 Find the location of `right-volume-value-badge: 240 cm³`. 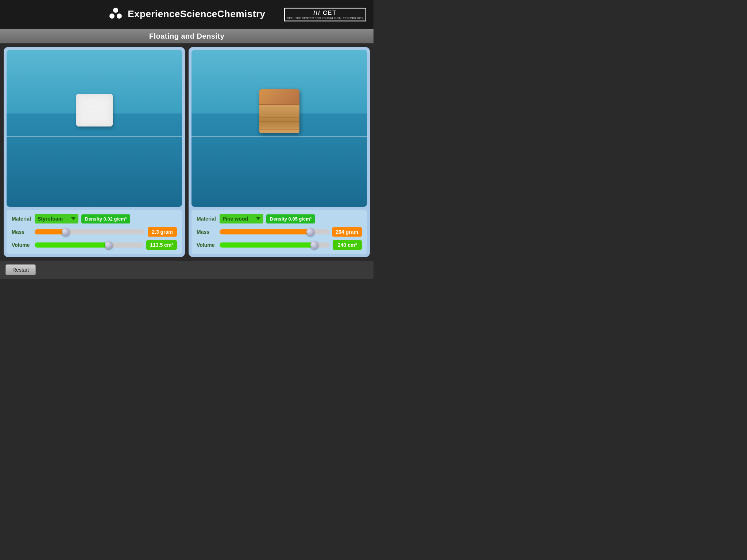

right-volume-value-badge: 240 cm³ is located at coordinates (347, 245).